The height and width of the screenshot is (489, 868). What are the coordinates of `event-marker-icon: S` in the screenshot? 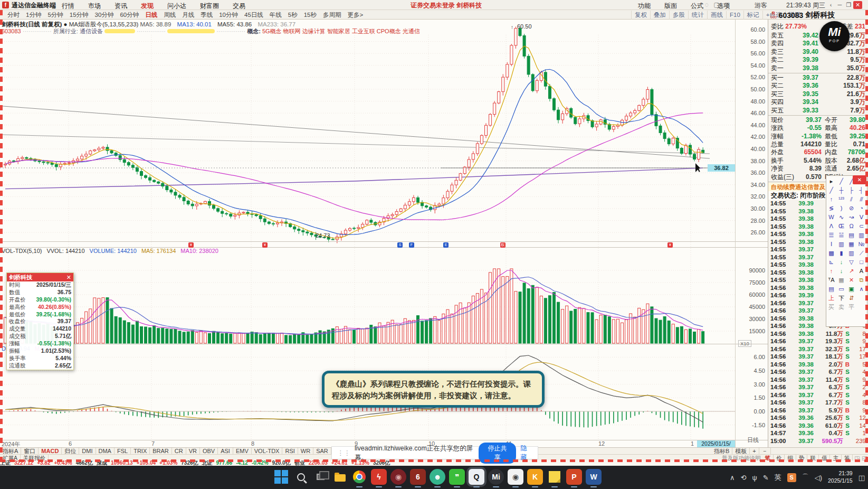 It's located at (400, 245).